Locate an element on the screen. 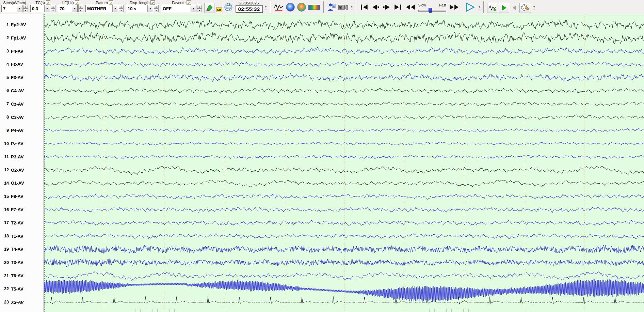 The image size is (644, 312). sensitivity-spin-up-button: ▲ is located at coordinates (26, 7).